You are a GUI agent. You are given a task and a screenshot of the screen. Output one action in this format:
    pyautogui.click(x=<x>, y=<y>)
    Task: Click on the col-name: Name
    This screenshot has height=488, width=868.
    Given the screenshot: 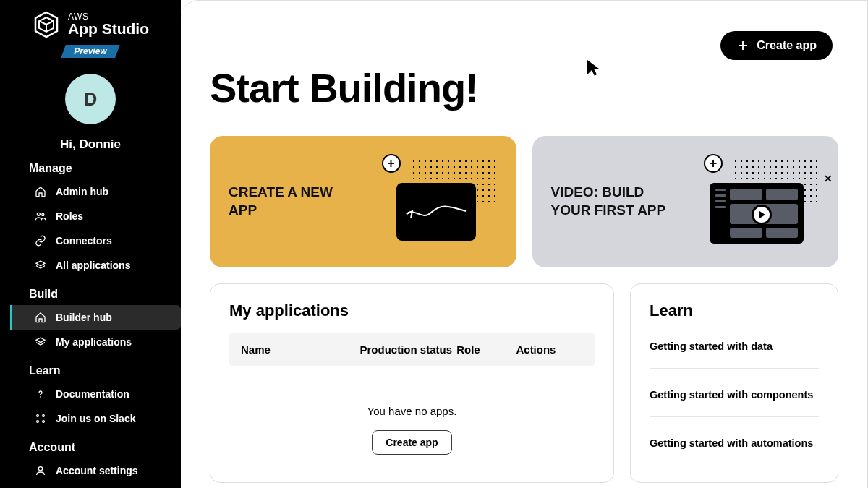 What is the action you would take?
    pyautogui.click(x=301, y=350)
    